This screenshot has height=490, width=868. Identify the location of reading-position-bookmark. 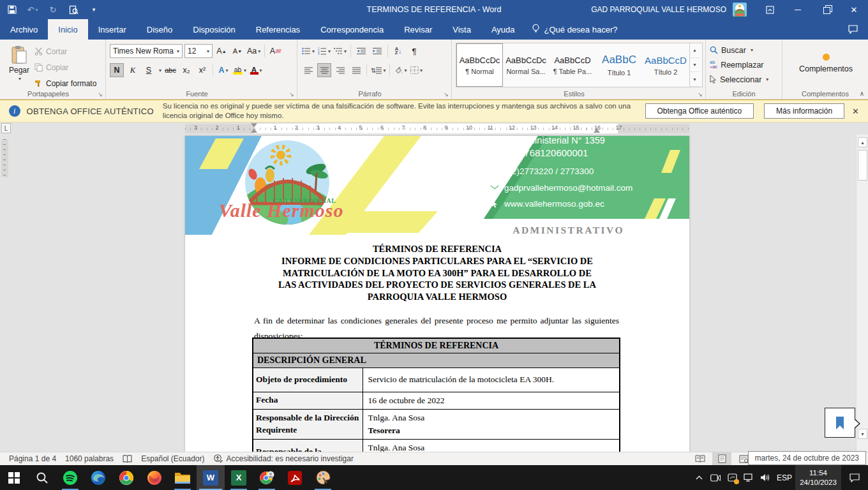
(840, 422).